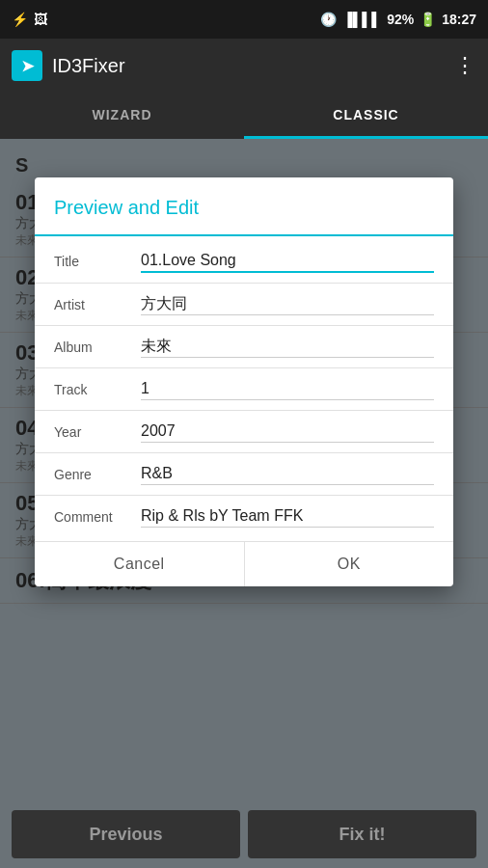 Image resolution: width=488 pixels, height=868 pixels. Describe the element at coordinates (244, 206) in the screenshot. I see `dialog-title: Preview and Edit` at that location.